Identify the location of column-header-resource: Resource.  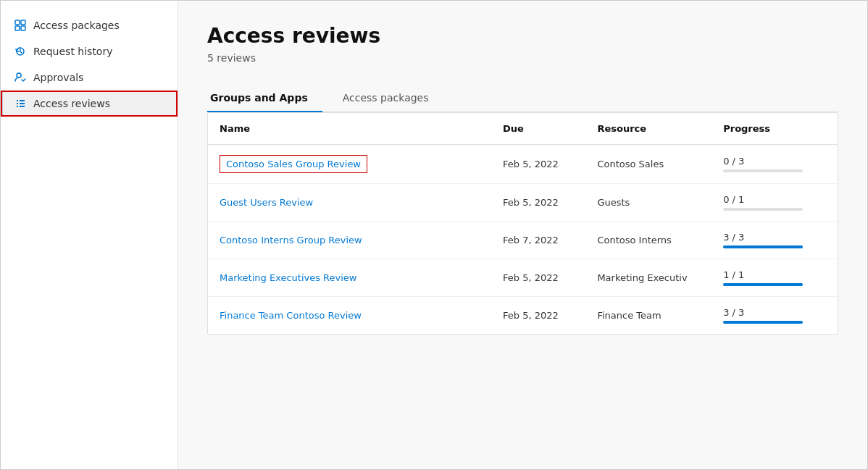
(648, 129).